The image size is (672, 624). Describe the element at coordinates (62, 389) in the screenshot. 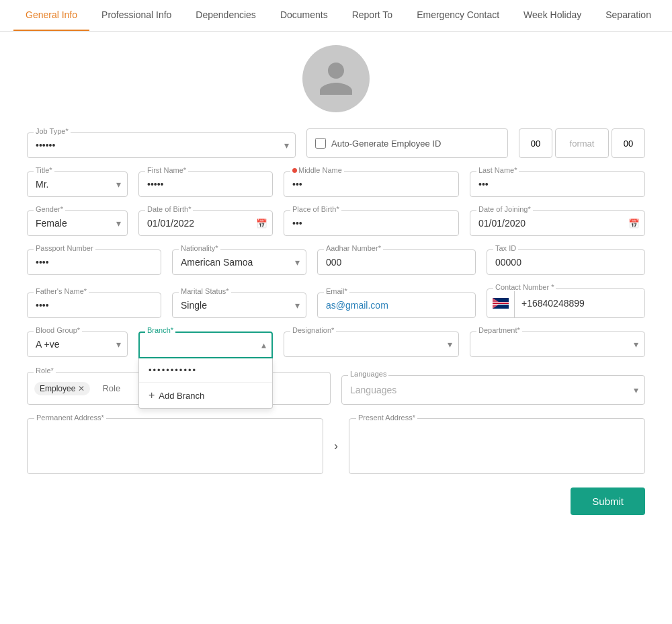

I see `role-tag-employee: Employee ✕` at that location.